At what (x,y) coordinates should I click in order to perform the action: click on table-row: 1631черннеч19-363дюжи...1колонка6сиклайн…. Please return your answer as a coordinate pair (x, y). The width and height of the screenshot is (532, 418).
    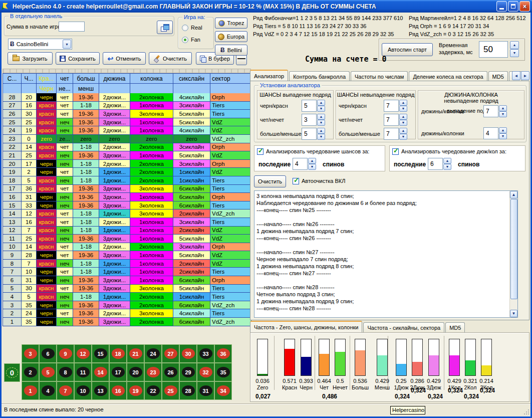
    Looking at the image, I should click on (127, 197).